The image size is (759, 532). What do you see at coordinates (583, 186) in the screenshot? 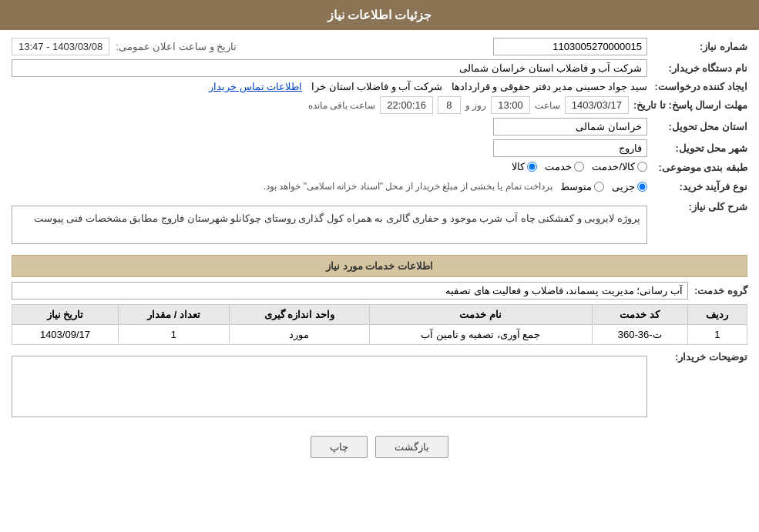
I see `radio-motavasset: متوسط` at bounding box center [583, 186].